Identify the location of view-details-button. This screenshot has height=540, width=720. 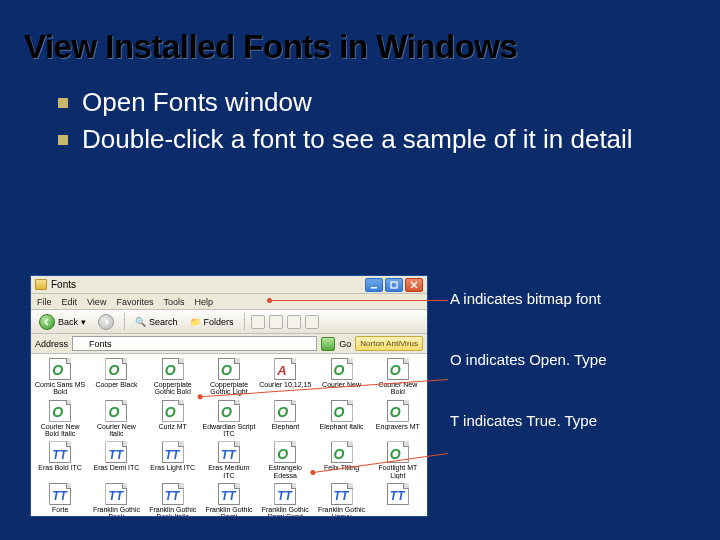
(312, 322).